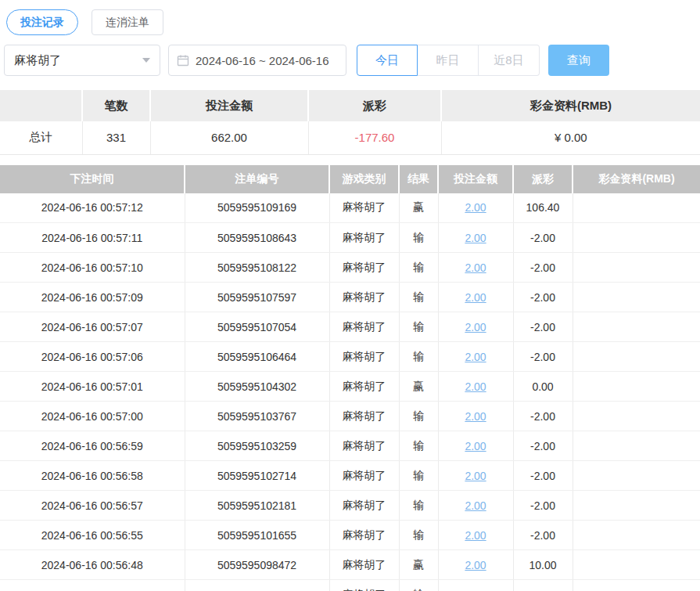 This screenshot has height=591, width=700. What do you see at coordinates (509, 60) in the screenshot?
I see `last-8-days-button: 近8日` at bounding box center [509, 60].